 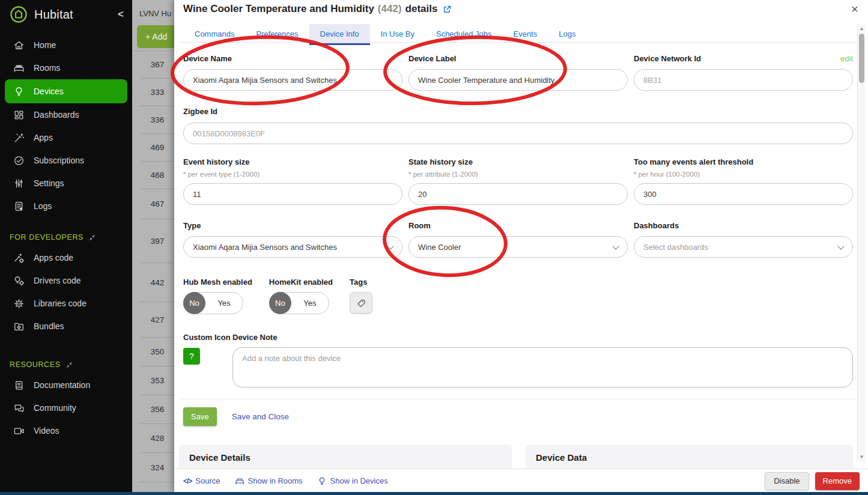 What do you see at coordinates (855, 8) in the screenshot?
I see `close-icon: ×` at bounding box center [855, 8].